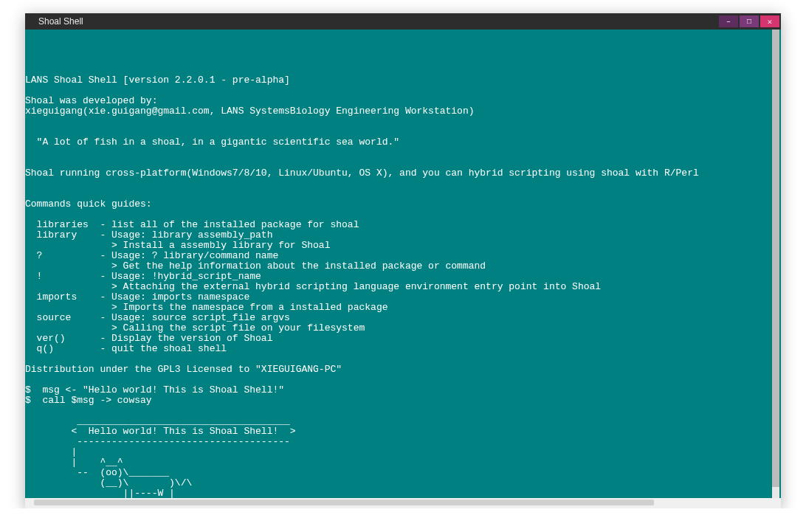 This screenshot has width=806, height=532. Describe the element at coordinates (403, 370) in the screenshot. I see `terminal-line: Distribution under the GPL3 Licensed to …` at that location.